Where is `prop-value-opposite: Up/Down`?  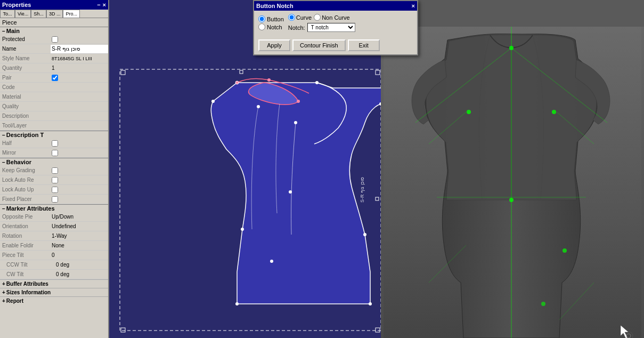
prop-value-opposite: Up/Down is located at coordinates (79, 217).